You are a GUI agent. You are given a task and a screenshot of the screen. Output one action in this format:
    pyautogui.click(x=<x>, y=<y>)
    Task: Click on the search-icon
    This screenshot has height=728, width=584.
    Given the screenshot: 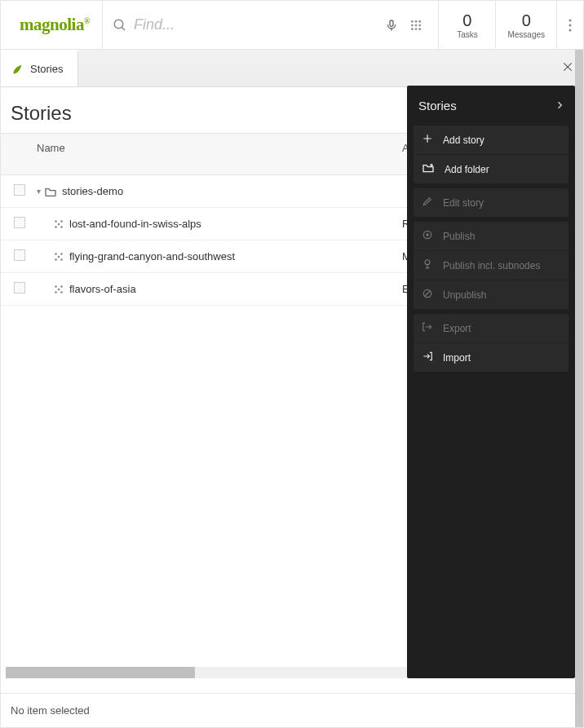 What is the action you would take?
    pyautogui.click(x=120, y=25)
    